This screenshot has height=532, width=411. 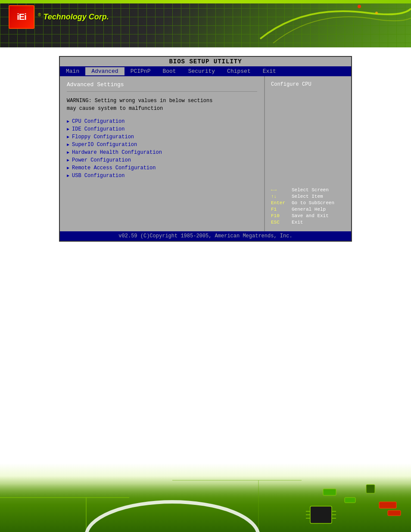 What do you see at coordinates (68, 160) in the screenshot?
I see `arrow-power: ►` at bounding box center [68, 160].